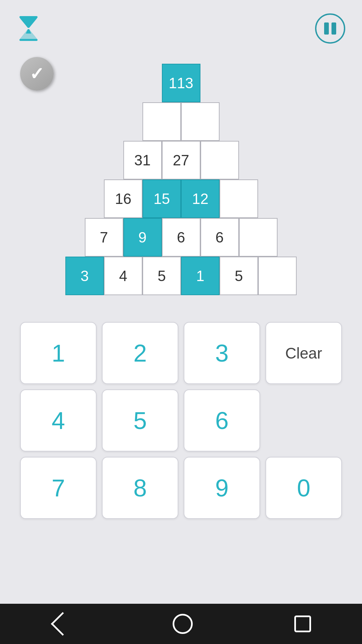 The image size is (362, 644). I want to click on cell-r2-c0: 31, so click(143, 160).